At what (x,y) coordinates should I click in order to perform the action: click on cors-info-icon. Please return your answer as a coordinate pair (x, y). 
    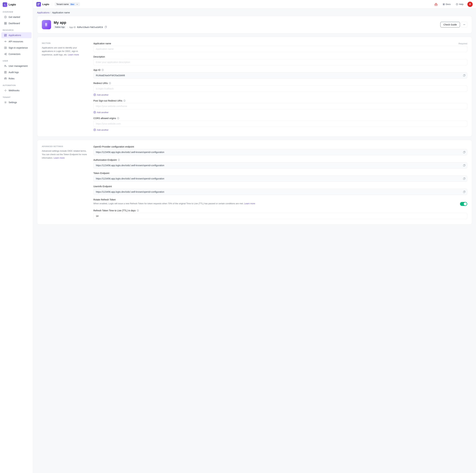
    Looking at the image, I should click on (118, 118).